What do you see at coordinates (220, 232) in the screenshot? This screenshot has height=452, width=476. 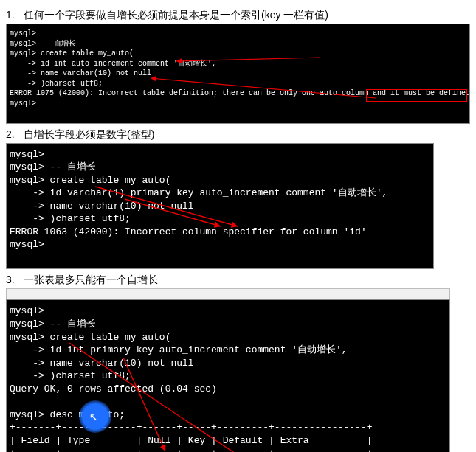 I see `terminal-line: ERROR 1063 (42000): Incorrect column spe…` at bounding box center [220, 232].